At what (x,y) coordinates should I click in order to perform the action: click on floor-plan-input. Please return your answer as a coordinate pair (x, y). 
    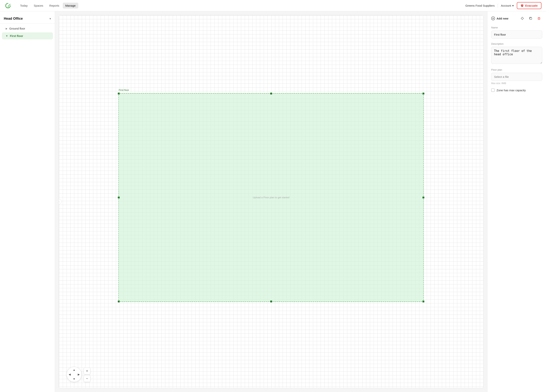
    Looking at the image, I should click on (517, 77).